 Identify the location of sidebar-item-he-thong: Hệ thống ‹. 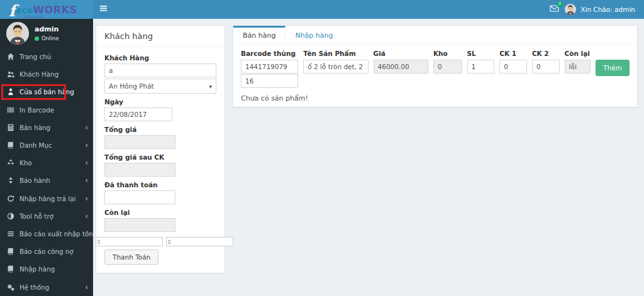
(47, 287).